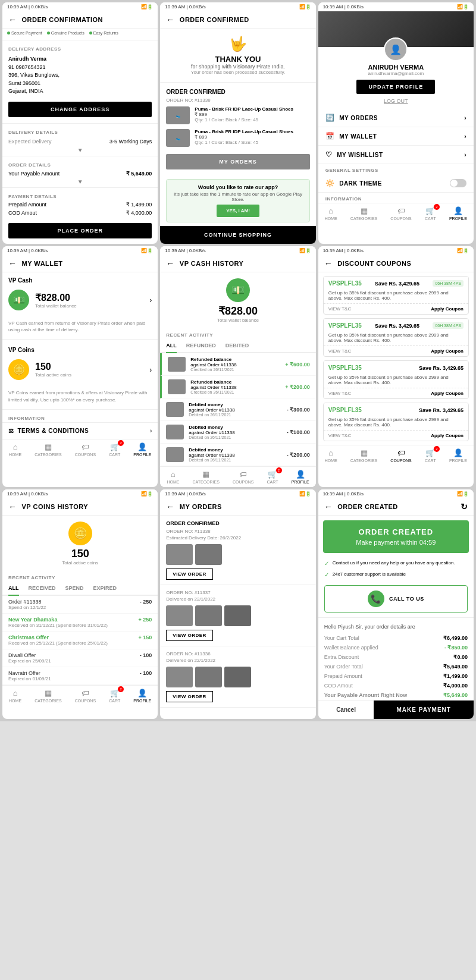 This screenshot has height=980, width=476. I want to click on apply-coupon-0: Apply Coupon, so click(447, 309).